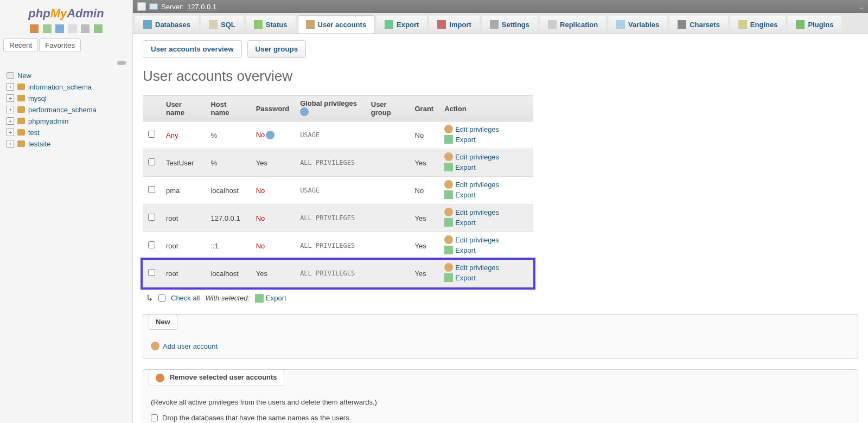 The image size is (868, 423). I want to click on tree-db-label: test, so click(34, 132).